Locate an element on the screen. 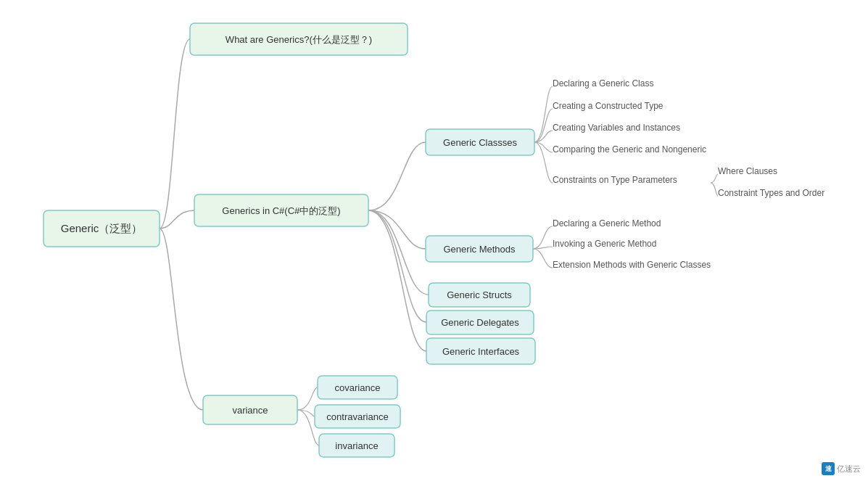  what-label: What are Generics?(什么是泛型？) is located at coordinates (299, 39).